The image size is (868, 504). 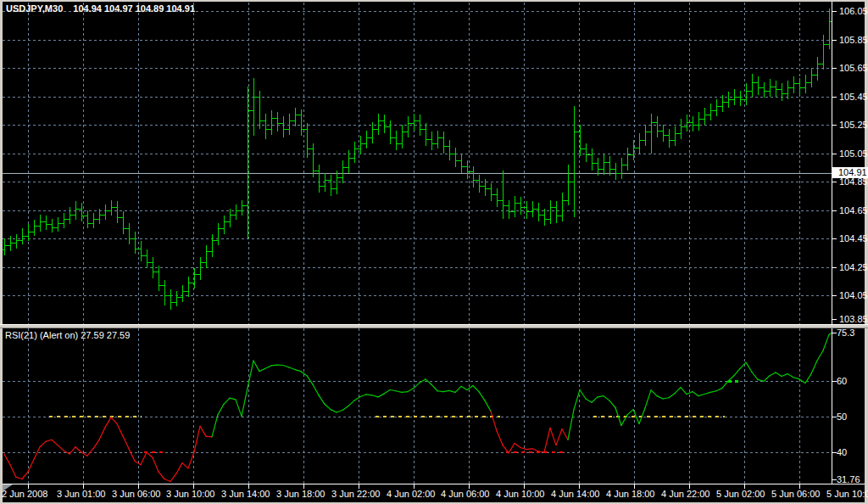 What do you see at coordinates (741, 494) in the screenshot?
I see `time-axis-label: 5 Jun 02:00` at bounding box center [741, 494].